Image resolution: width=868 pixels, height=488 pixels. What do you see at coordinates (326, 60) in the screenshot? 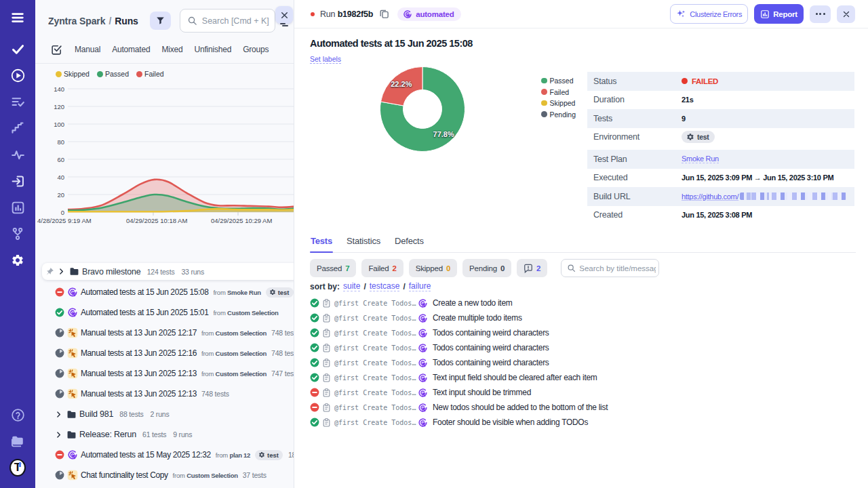
I see `set-labels-link: Set labels` at bounding box center [326, 60].